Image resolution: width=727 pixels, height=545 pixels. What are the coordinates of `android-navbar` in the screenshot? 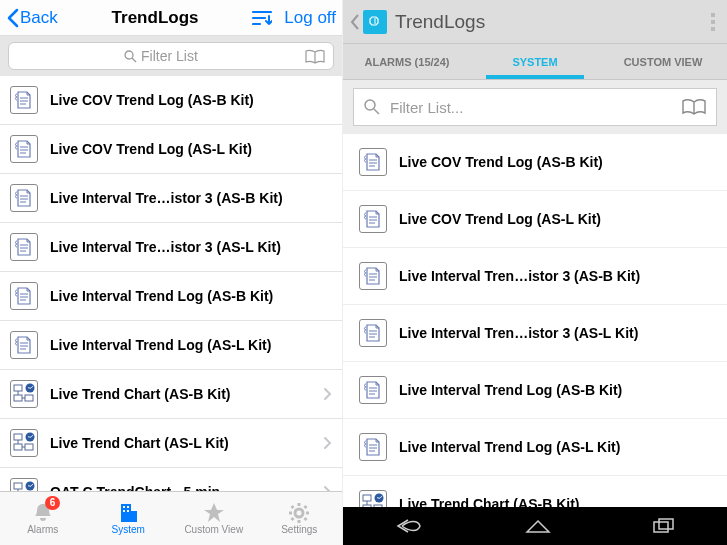 It's located at (535, 526).